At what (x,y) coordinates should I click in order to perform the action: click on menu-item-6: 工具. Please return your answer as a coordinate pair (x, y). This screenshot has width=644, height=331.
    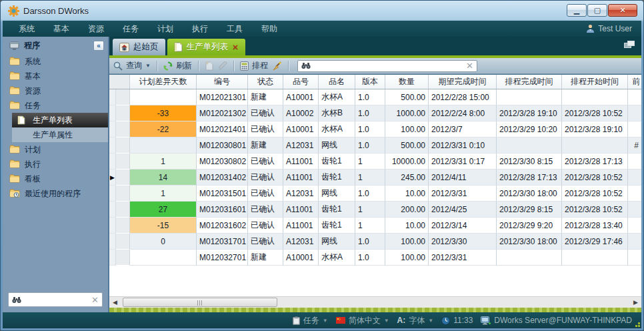
    Looking at the image, I should click on (235, 29).